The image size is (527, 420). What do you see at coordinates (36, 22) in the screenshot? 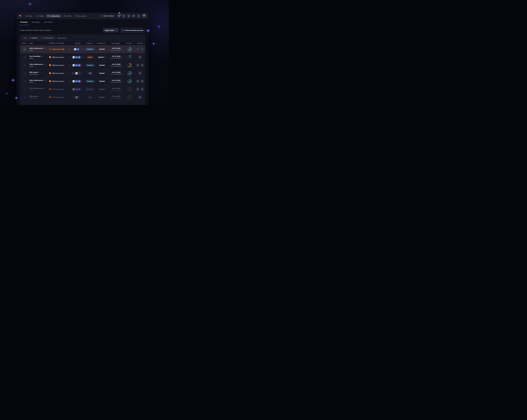
I see `tab-messaging: Messaging` at bounding box center [36, 22].